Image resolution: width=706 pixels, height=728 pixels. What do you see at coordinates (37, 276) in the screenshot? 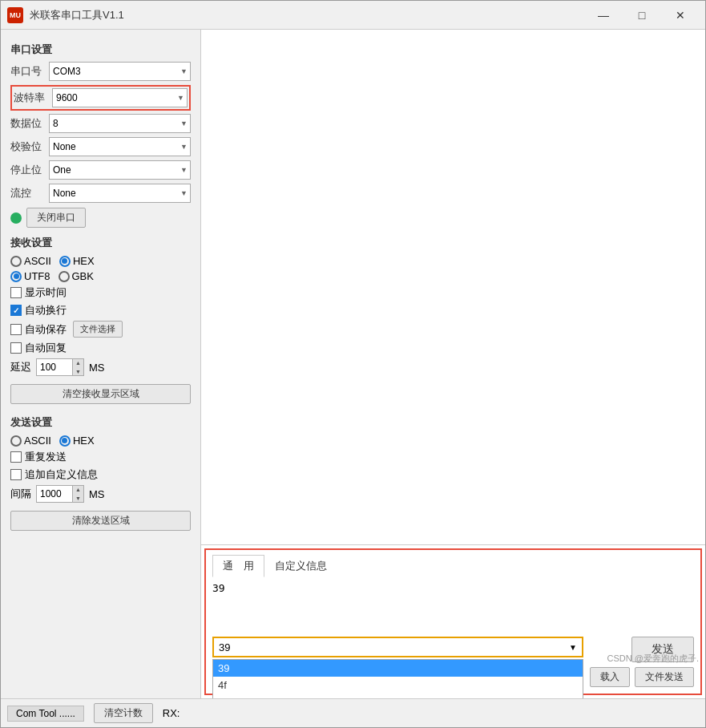
I see `utf8-radio-label: UTF8` at bounding box center [37, 276].